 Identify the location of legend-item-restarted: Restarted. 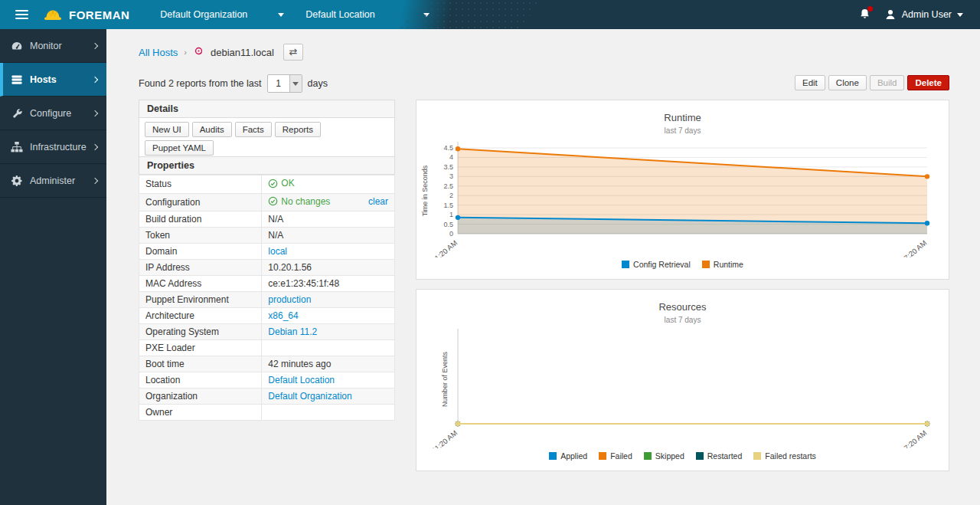
(720, 456).